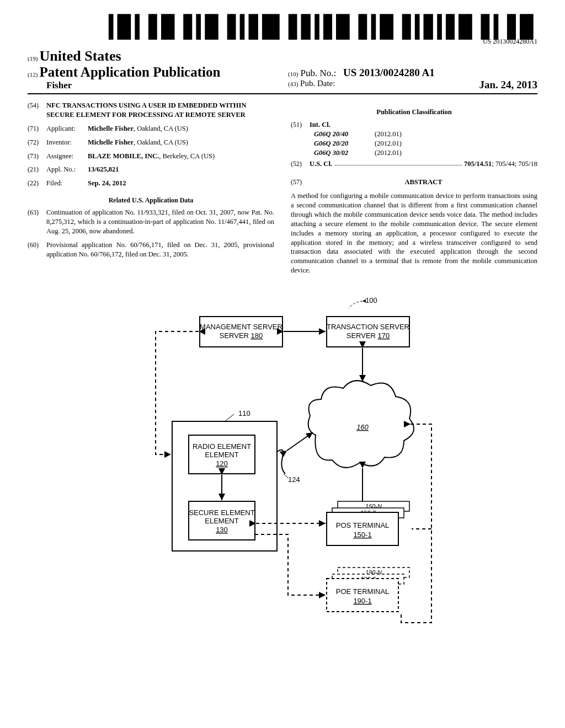  What do you see at coordinates (110, 129) in the screenshot?
I see `applicant-name: Michelle Fisher` at bounding box center [110, 129].